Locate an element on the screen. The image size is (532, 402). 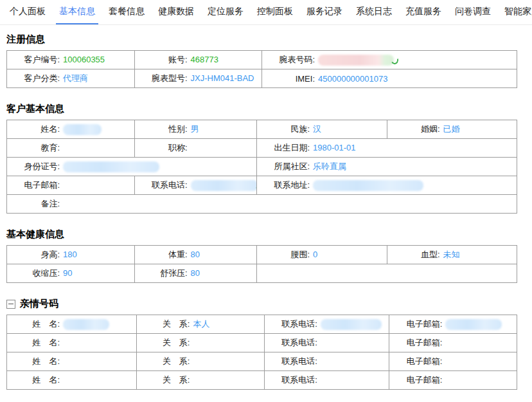
field-birth-date: 出生日期:1980-01-01 is located at coordinates (387, 148).